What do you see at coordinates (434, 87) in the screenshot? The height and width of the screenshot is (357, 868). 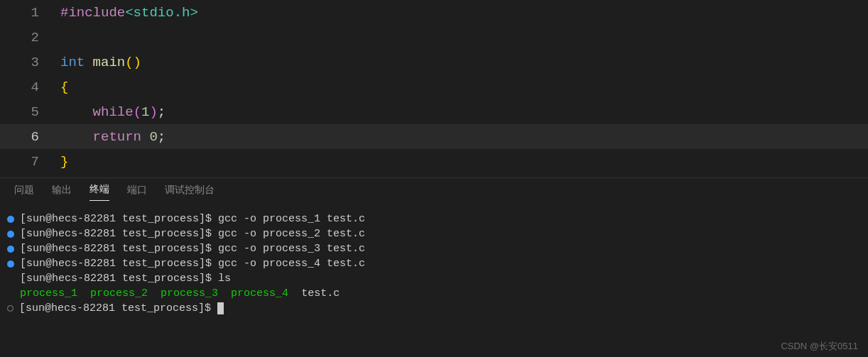 I see `code-line: 4{` at bounding box center [434, 87].